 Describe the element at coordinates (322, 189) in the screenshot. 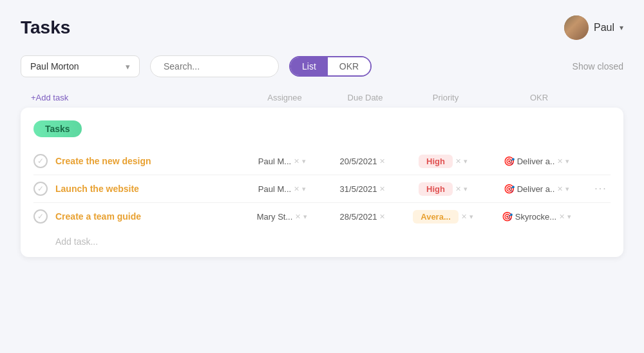

I see `table-row: ✓ Launch the website Paul M... ✕ ▾ 31/5/…` at that location.